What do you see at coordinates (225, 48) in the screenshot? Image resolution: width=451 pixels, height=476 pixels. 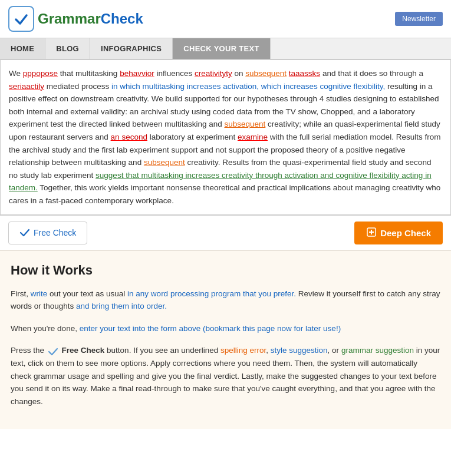 I see `nav: HOME BLOG INFOGRAPHICS CHECK YOUR TEXT` at bounding box center [225, 48].